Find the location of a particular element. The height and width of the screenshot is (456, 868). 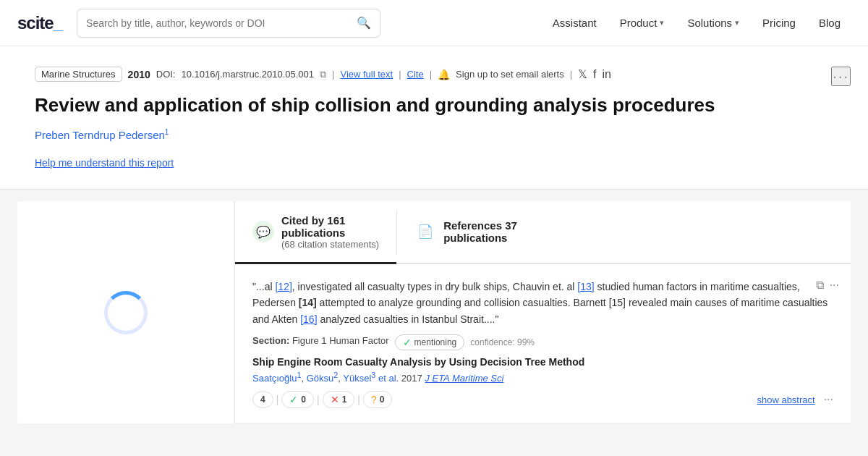

article-year: 2010 is located at coordinates (139, 75).